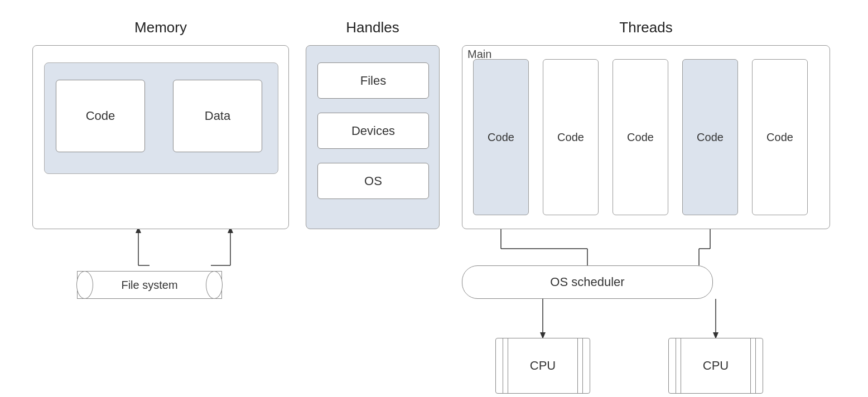  I want to click on handles-files-box: Files, so click(373, 80).